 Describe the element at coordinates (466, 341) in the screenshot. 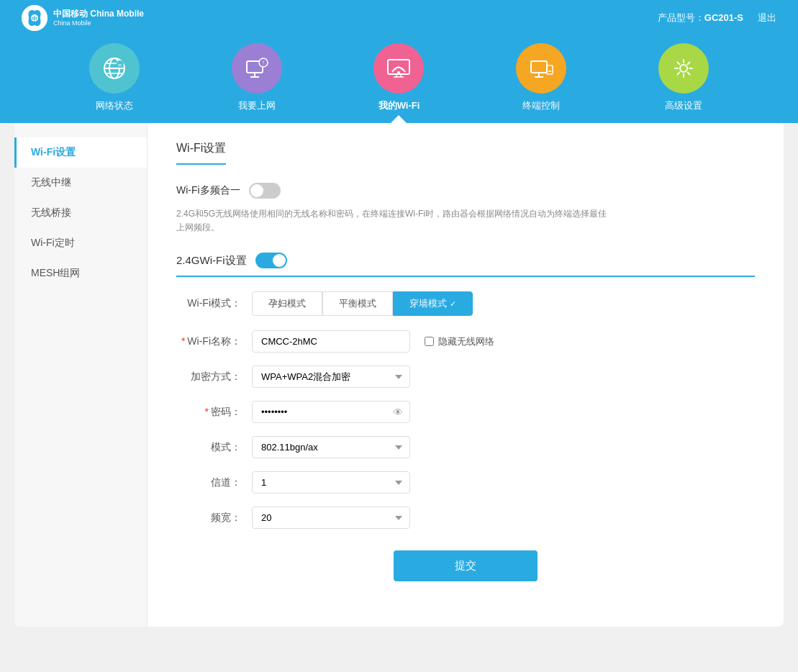

I see `wifi-name-row: *Wi-Fi名称： 隐藏无线网络` at that location.